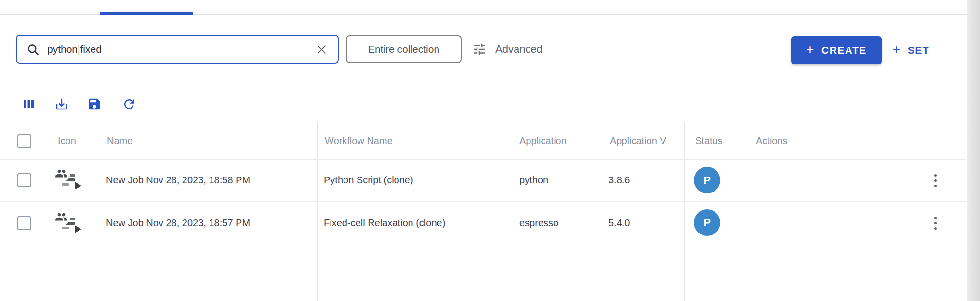 This screenshot has height=301, width=980. Describe the element at coordinates (543, 141) in the screenshot. I see `header-application: Application` at that location.